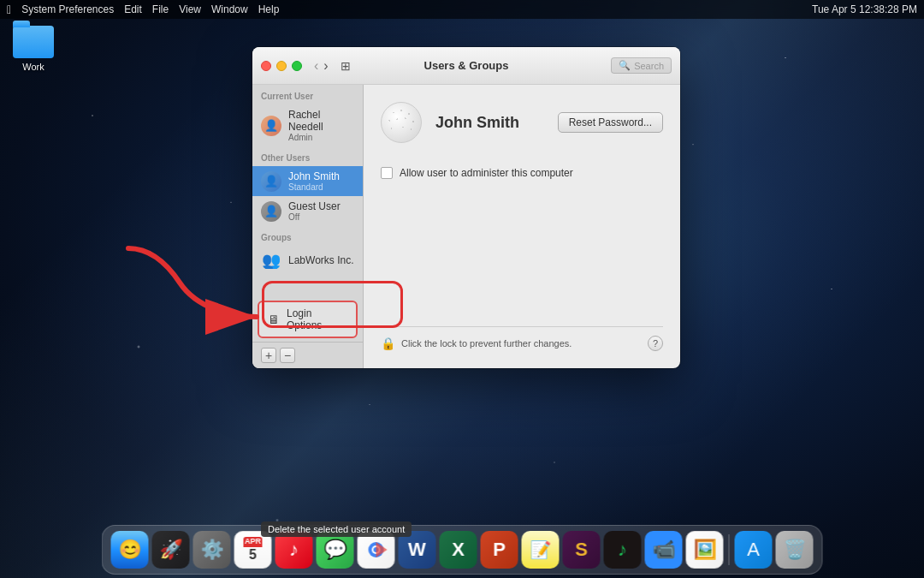 This screenshot has height=578, width=924. I want to click on selected-user-name: John Smith, so click(477, 123).